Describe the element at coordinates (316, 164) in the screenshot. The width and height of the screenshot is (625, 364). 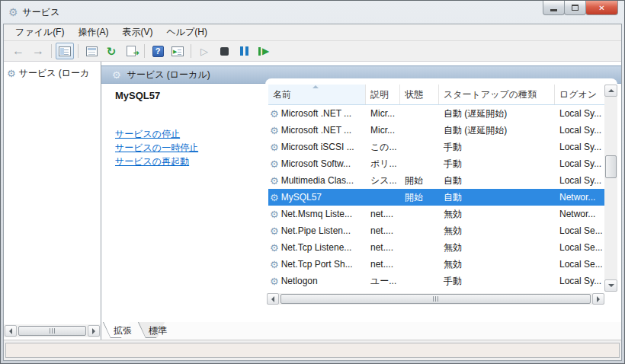
I see `service-name-cell: Microsoft Softw...` at that location.